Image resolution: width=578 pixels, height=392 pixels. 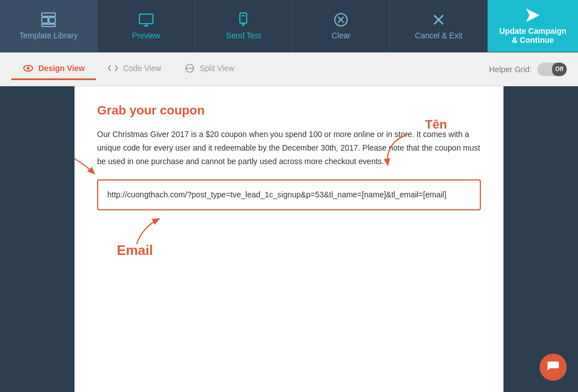 What do you see at coordinates (62, 68) in the screenshot?
I see `design-view-label: Design View` at bounding box center [62, 68].